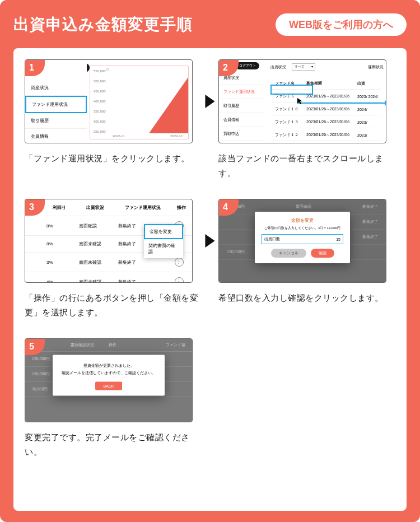  What do you see at coordinates (109, 386) in the screenshot?
I see `back-button: BACK` at bounding box center [109, 386].